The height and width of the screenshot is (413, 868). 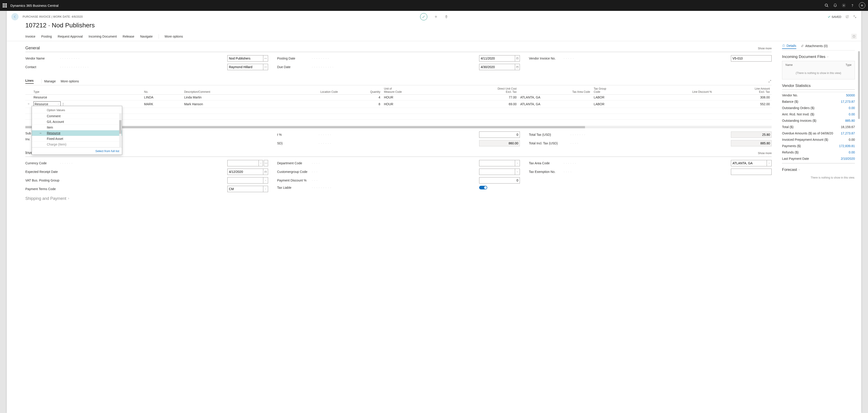 I want to click on back-button, so click(x=15, y=17).